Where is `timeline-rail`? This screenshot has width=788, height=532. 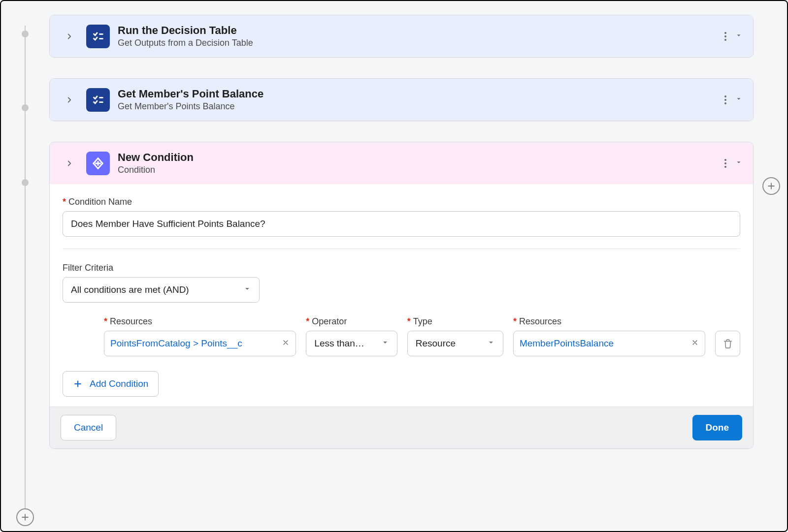
timeline-rail is located at coordinates (25, 276).